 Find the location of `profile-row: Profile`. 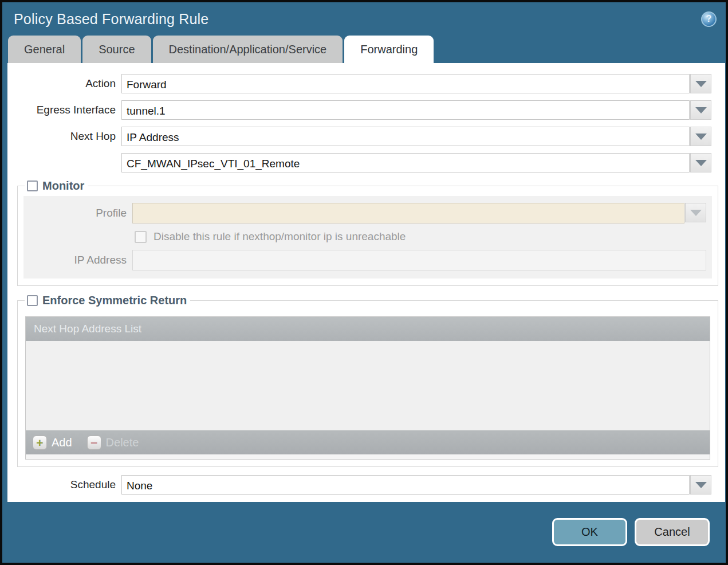

profile-row: Profile is located at coordinates (368, 213).